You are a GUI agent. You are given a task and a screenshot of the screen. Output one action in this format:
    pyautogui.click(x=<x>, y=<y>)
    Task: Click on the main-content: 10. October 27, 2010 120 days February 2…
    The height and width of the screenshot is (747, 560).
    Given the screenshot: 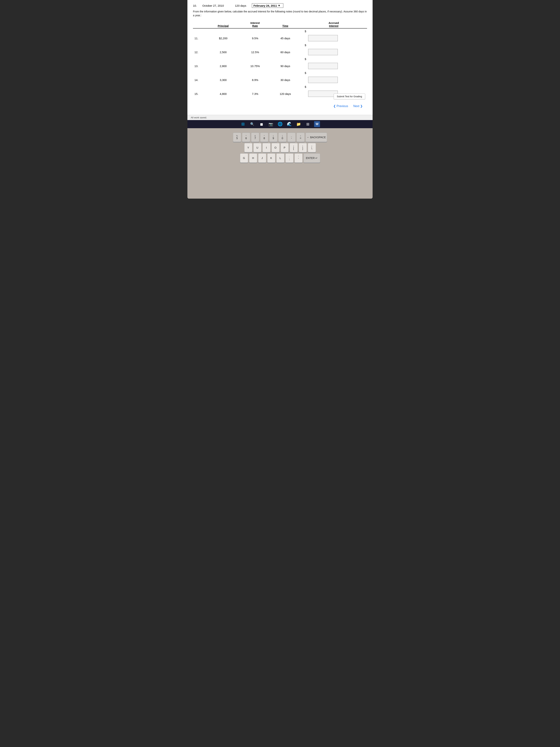 What is the action you would take?
    pyautogui.click(x=280, y=57)
    